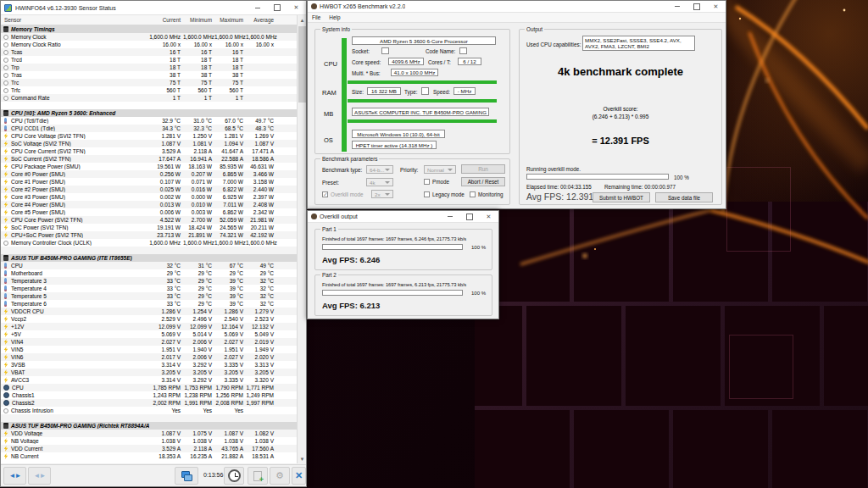  What do you see at coordinates (439, 63) in the screenshot?
I see `cores-threads-label: Cores / T:` at bounding box center [439, 63].